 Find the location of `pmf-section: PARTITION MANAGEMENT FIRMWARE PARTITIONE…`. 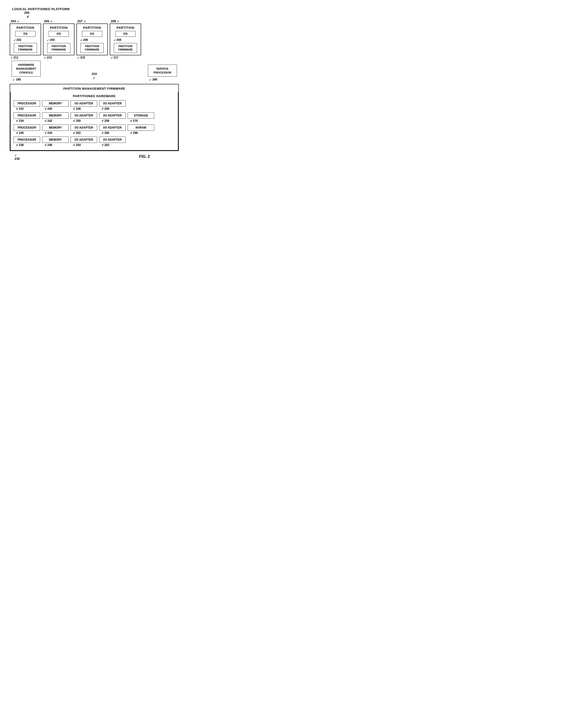

pmf-section: PARTITION MANAGEMENT FIRMWARE PARTITIONE… is located at coordinates (94, 117).